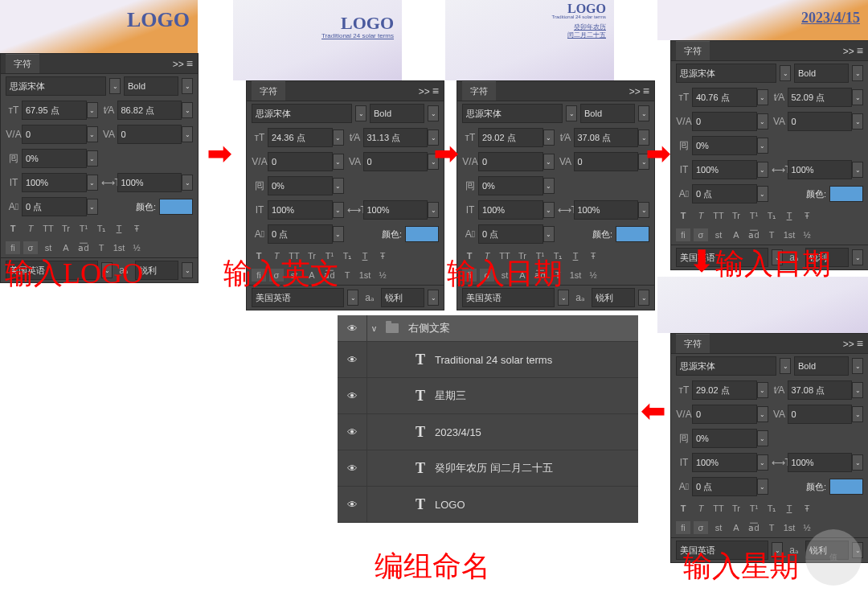  I want to click on layer-group-row: 👁 v 右侧文案, so click(488, 328).